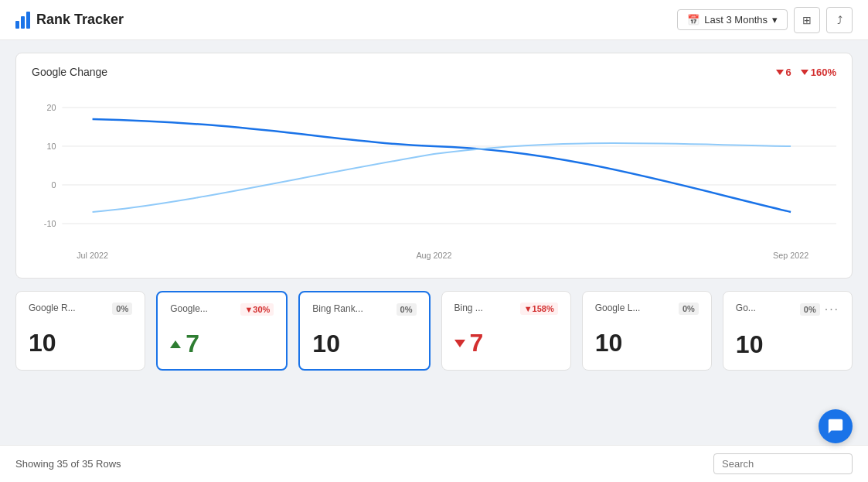 The height and width of the screenshot is (482, 868). Describe the element at coordinates (407, 309) in the screenshot. I see `metric-card-3-badge: 0%` at that location.